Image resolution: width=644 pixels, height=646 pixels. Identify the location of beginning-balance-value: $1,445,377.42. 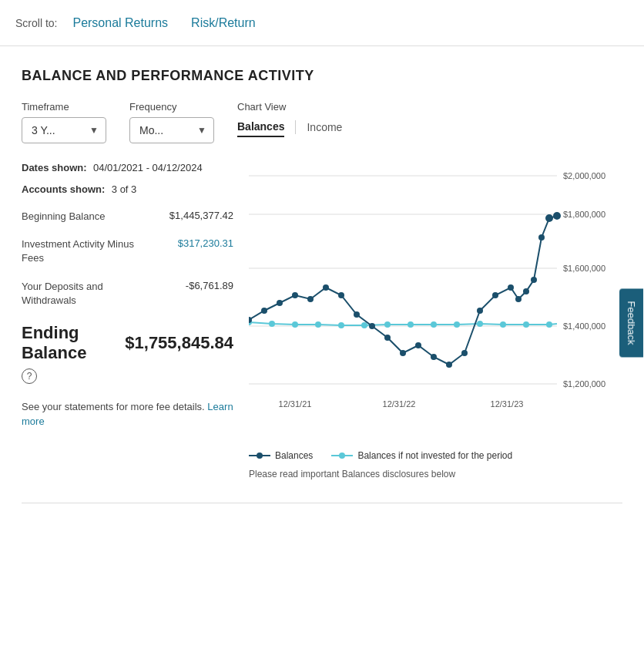
(202, 216).